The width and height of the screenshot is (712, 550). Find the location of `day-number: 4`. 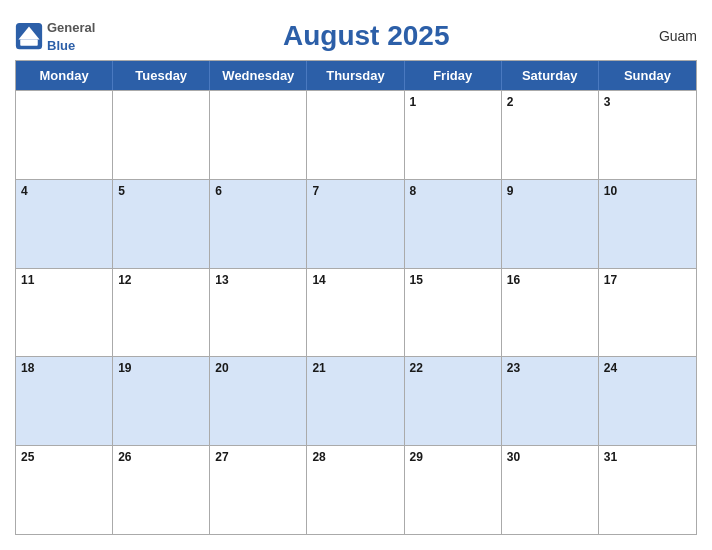

day-number: 4 is located at coordinates (64, 191).